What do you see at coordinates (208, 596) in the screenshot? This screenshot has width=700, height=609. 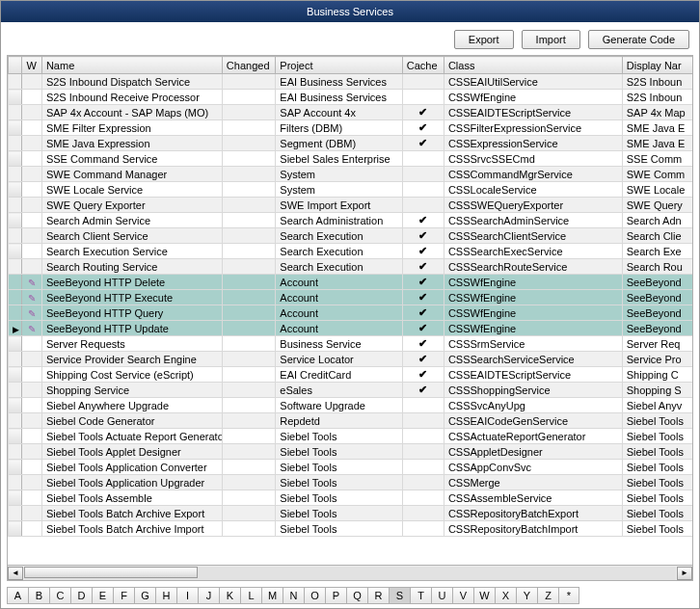 I see `alpha-filter-j: J` at bounding box center [208, 596].